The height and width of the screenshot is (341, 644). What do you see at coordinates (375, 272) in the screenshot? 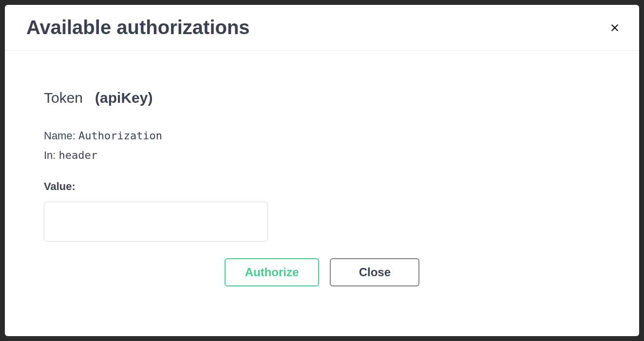
I see `close-button: Close` at bounding box center [375, 272].